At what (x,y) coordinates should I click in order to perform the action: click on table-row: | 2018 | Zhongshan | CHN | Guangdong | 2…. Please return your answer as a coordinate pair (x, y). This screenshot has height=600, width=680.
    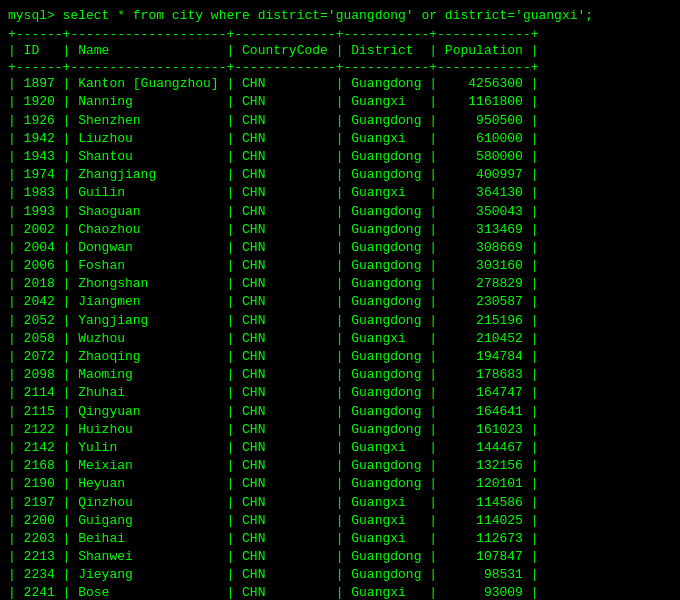
    Looking at the image, I should click on (340, 284).